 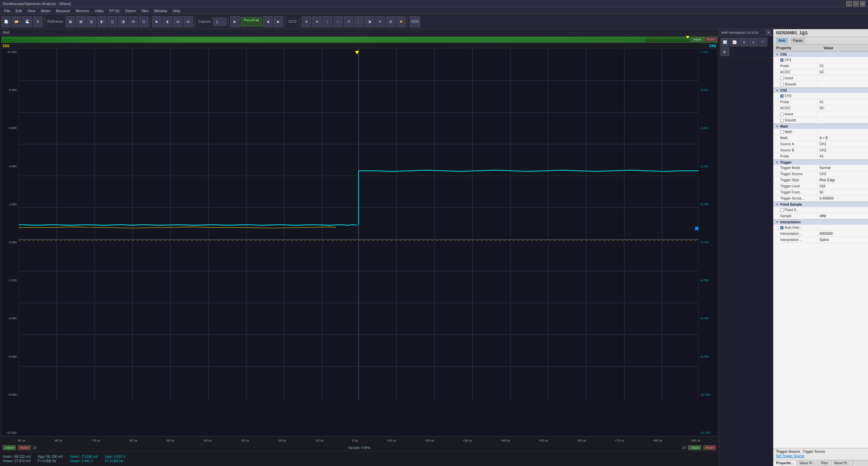 I want to click on capture-btn-2: ⏭, so click(x=189, y=22).